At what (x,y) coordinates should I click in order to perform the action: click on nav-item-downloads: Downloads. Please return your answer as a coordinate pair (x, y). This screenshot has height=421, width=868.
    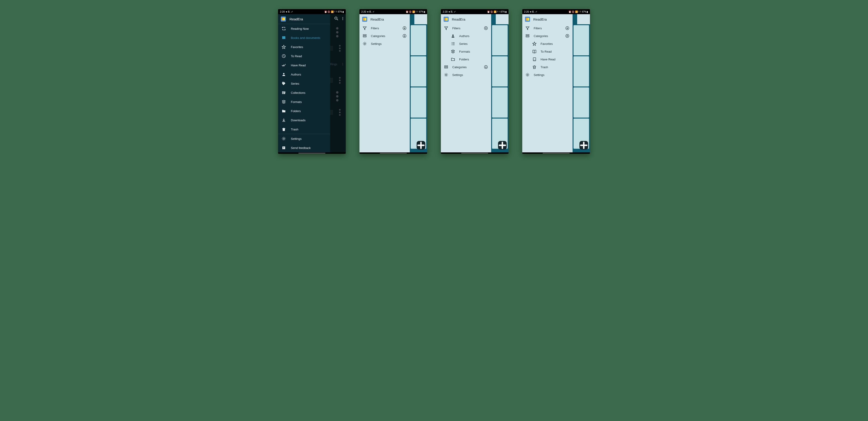
    Looking at the image, I should click on (304, 120).